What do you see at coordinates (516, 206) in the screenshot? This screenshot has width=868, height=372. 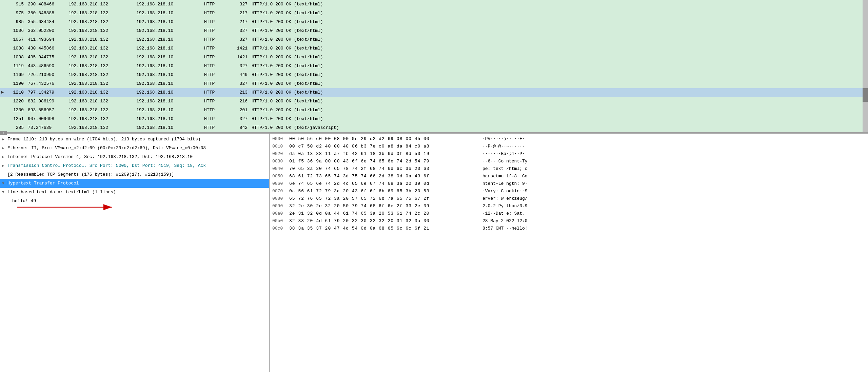 I see `hex-ascii: 2.0.2 Py thon/3.9` at bounding box center [516, 206].